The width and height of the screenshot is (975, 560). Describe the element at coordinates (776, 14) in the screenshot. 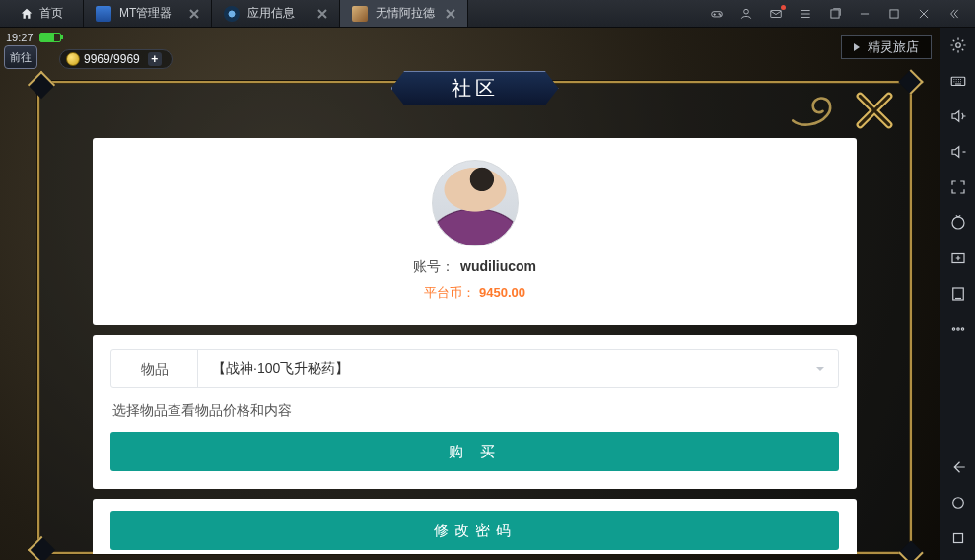

I see `mail-icon` at that location.